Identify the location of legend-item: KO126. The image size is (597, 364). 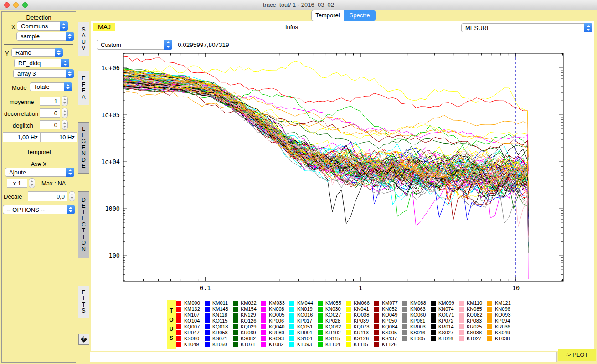
(247, 321).